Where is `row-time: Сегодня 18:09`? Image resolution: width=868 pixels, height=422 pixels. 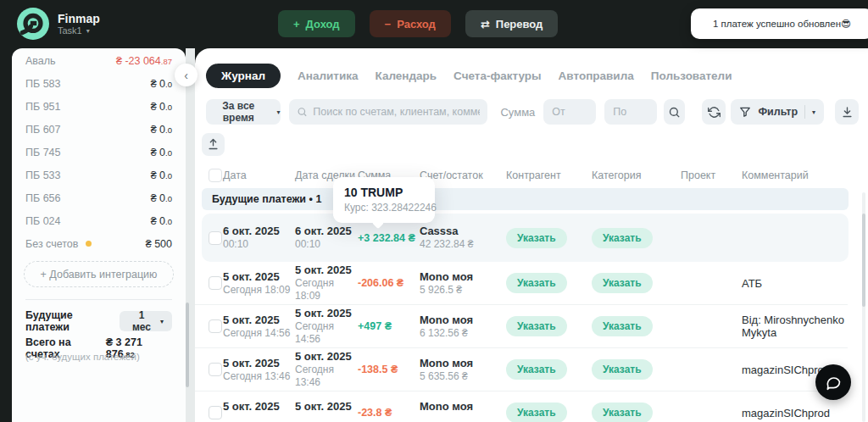 row-time: Сегодня 18:09 is located at coordinates (259, 290).